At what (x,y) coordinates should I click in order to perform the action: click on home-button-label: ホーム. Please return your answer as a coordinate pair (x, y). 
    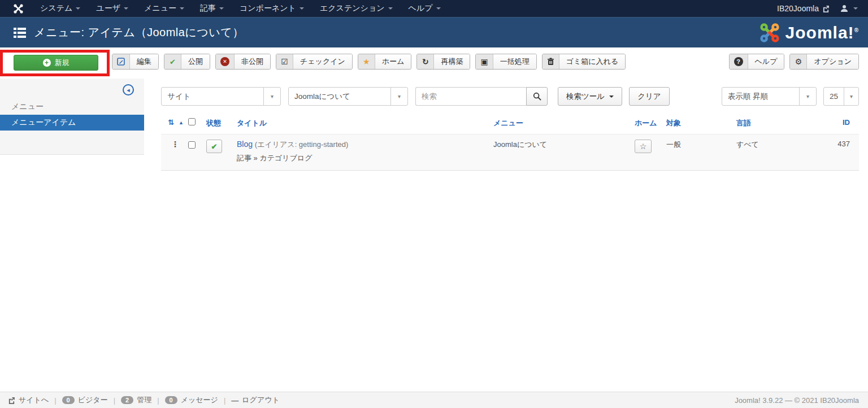
    Looking at the image, I should click on (393, 62).